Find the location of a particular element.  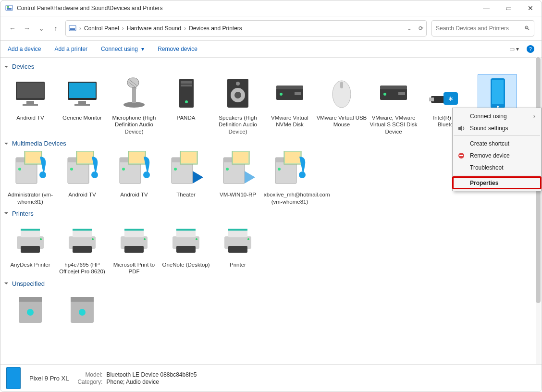

recent-button: ⌄ is located at coordinates (41, 28).